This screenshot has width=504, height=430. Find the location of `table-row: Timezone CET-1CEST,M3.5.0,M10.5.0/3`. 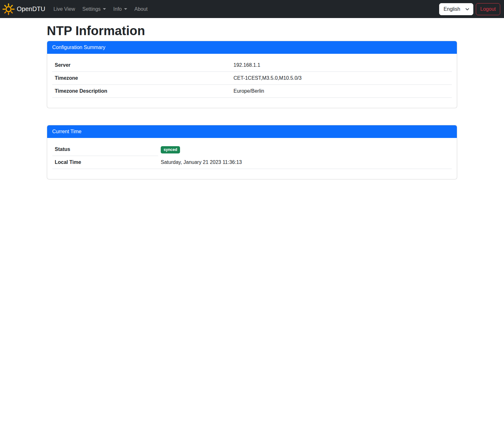

table-row: Timezone CET-1CEST,M3.5.0,M10.5.0/3 is located at coordinates (252, 78).